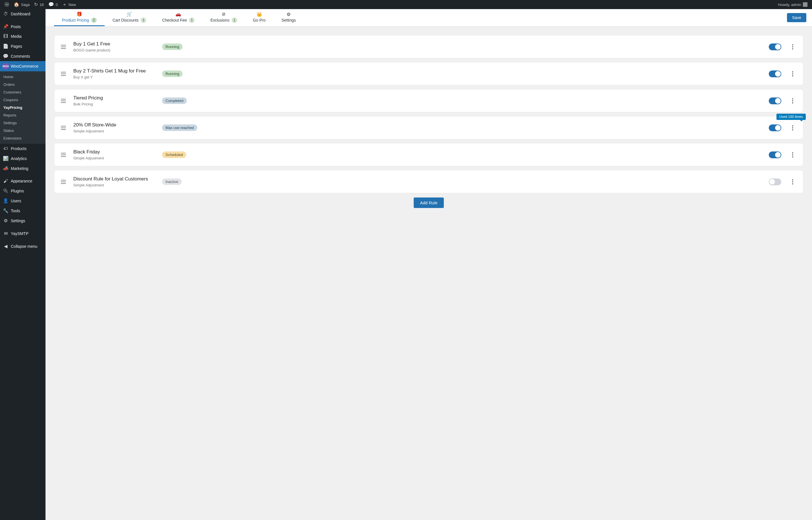  What do you see at coordinates (224, 18) in the screenshot?
I see `tab-exclusions: ⊘Exclusions1` at bounding box center [224, 18].